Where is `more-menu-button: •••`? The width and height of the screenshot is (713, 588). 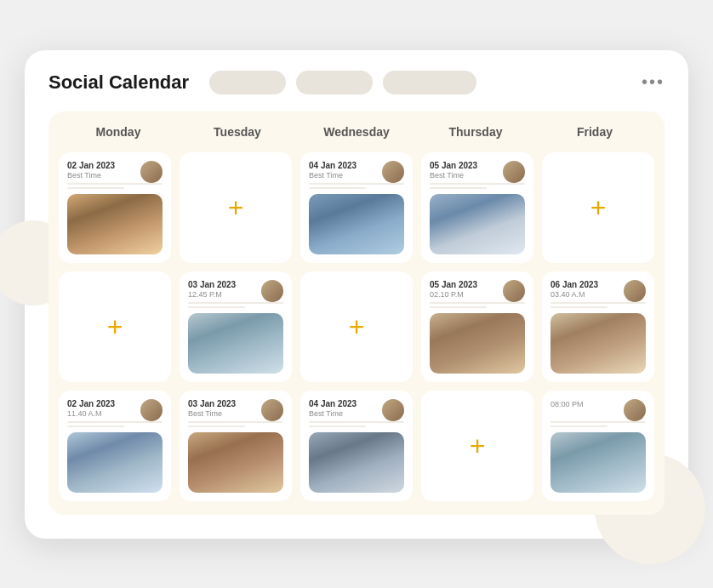
more-menu-button: ••• is located at coordinates (653, 82).